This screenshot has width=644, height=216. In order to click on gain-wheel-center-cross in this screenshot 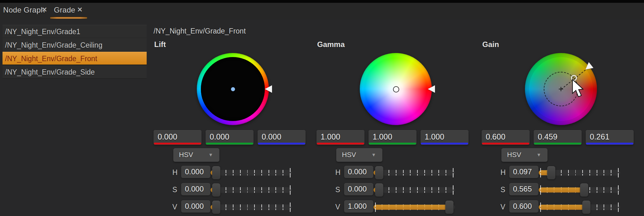, I will do `click(561, 89)`.